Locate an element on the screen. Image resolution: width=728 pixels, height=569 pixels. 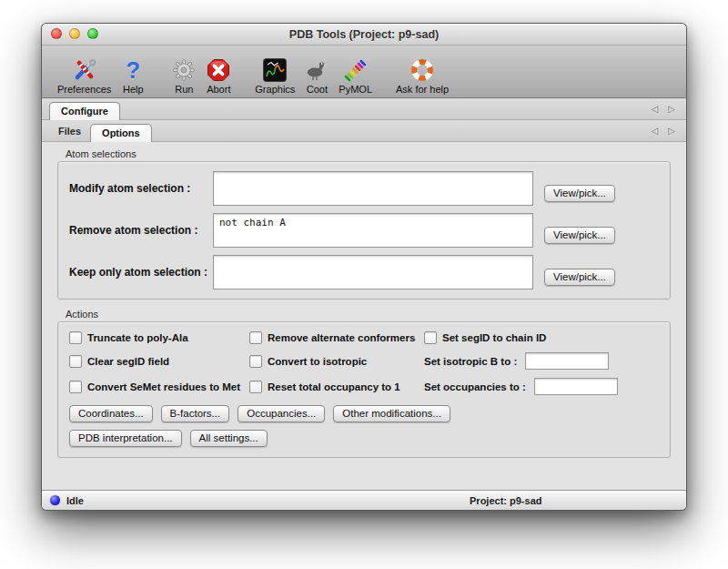
toolbar: Preferences ? Help R is located at coordinates (364, 72).